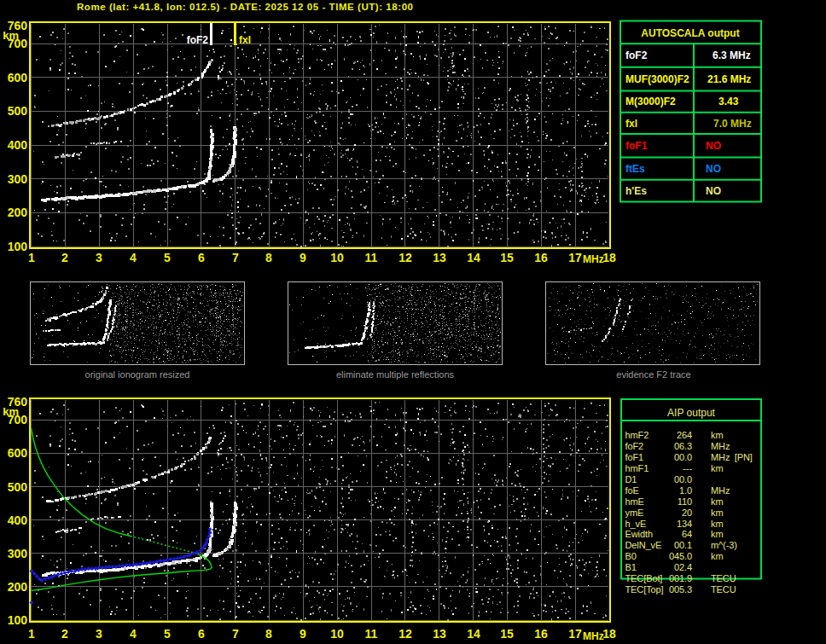 The width and height of the screenshot is (826, 644). I want to click on svg-text: B1, so click(631, 567).